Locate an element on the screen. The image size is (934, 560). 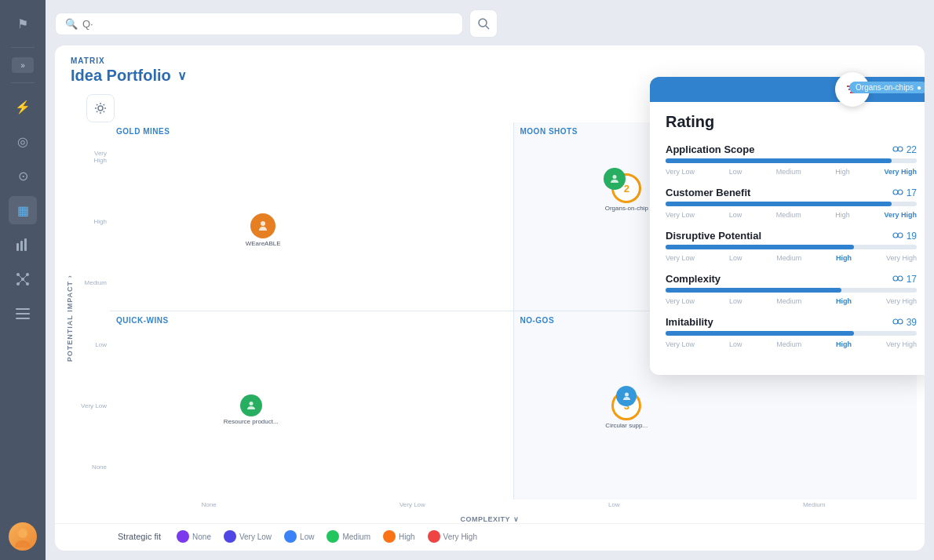
matrix-label: MATRIX is located at coordinates (129, 61).